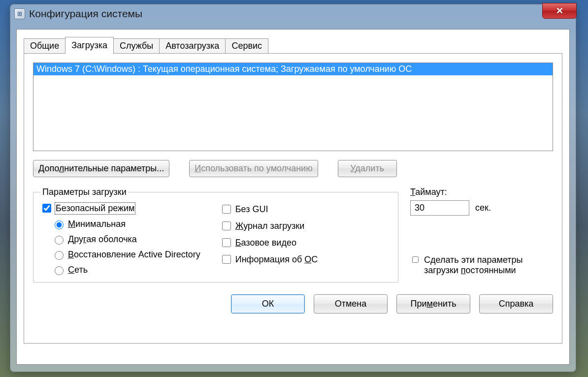  I want to click on timeout-input, so click(440, 208).